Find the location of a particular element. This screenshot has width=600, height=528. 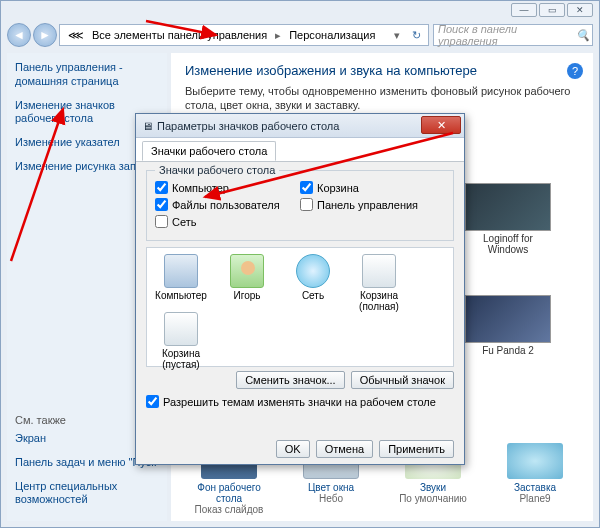

preview-network: Сеть is located at coordinates (313, 283).